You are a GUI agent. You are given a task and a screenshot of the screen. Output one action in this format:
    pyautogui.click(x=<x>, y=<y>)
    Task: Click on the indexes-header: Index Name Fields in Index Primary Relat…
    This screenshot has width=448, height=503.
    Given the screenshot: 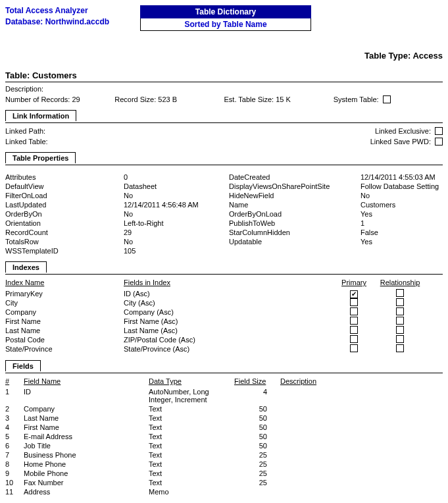 What is the action you would take?
    pyautogui.click(x=224, y=282)
    